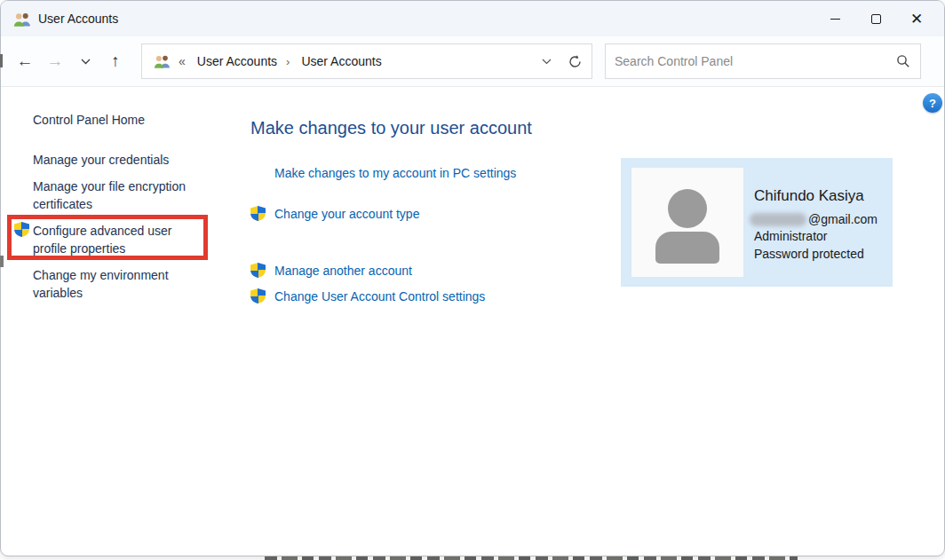 The height and width of the screenshot is (560, 945). What do you see at coordinates (814, 219) in the screenshot?
I see `user-email: @gmail.com` at bounding box center [814, 219].